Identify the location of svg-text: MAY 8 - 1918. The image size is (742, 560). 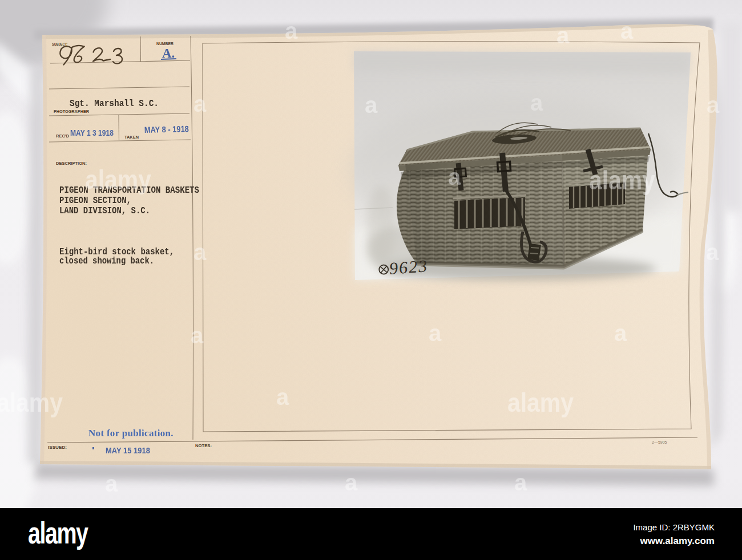
(167, 129).